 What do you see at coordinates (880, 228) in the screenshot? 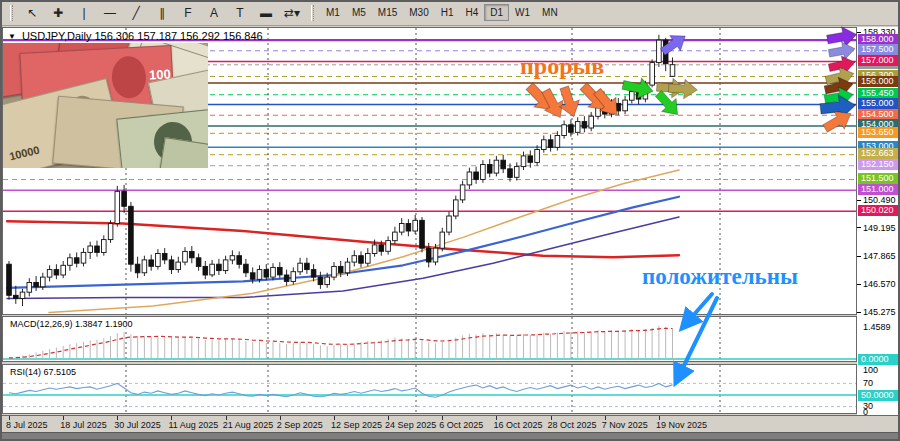
I see `price-axis-tick: 149.195` at bounding box center [880, 228].